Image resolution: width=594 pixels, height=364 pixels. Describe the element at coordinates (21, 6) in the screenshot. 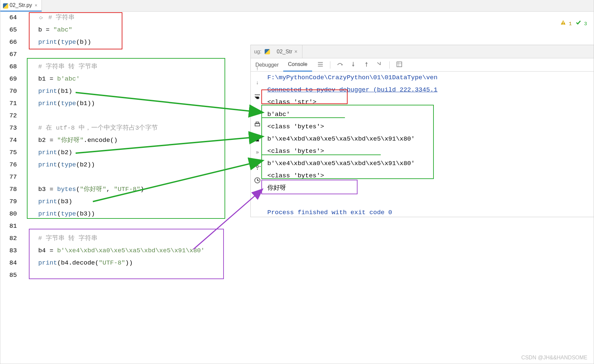

I see `file-tab: 02_Str.py ×` at that location.